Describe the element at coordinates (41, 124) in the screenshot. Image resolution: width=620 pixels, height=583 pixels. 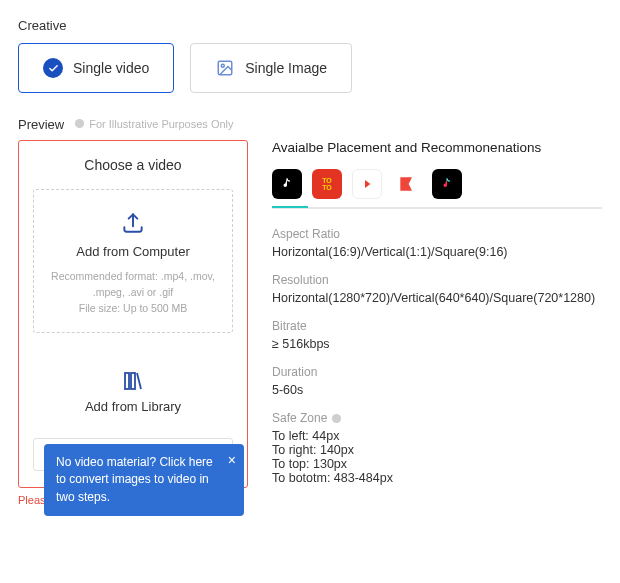
I see `preview-label: Preview` at that location.